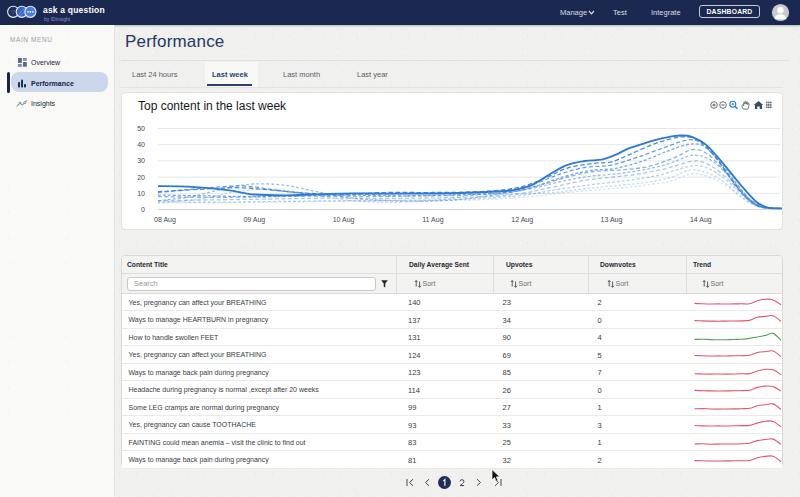  Describe the element at coordinates (612, 220) in the screenshot. I see `svg-text: 13 Aug` at that location.